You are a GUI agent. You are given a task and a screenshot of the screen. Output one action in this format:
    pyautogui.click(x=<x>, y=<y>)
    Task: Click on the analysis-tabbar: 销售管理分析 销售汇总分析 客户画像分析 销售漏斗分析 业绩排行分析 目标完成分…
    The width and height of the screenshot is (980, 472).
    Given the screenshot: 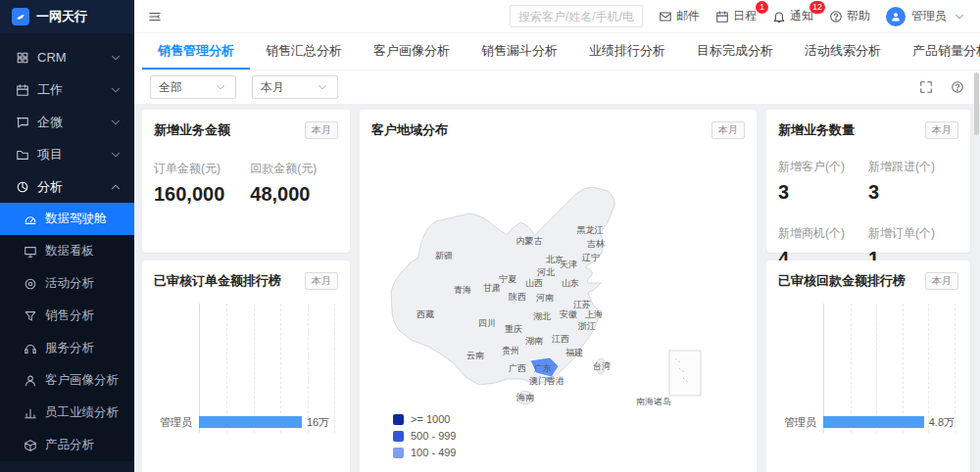 What is the action you would take?
    pyautogui.click(x=557, y=52)
    